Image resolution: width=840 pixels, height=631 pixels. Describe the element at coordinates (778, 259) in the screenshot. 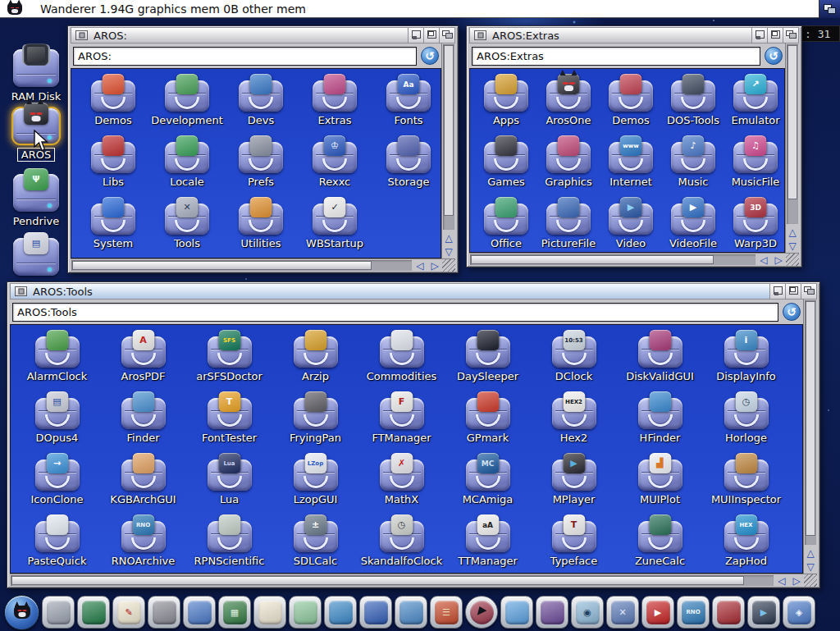

I see `scroll-right-button: ▷` at that location.